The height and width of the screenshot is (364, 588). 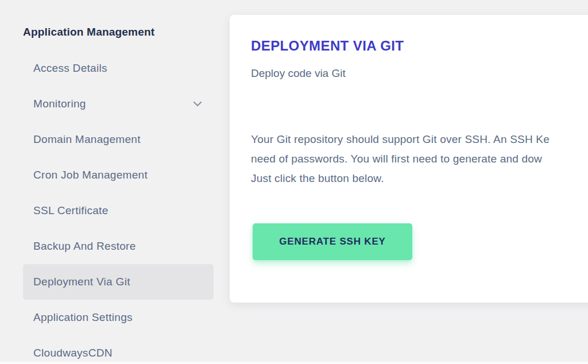 I want to click on sidebar-item-label: SSL Certificate, so click(x=71, y=211).